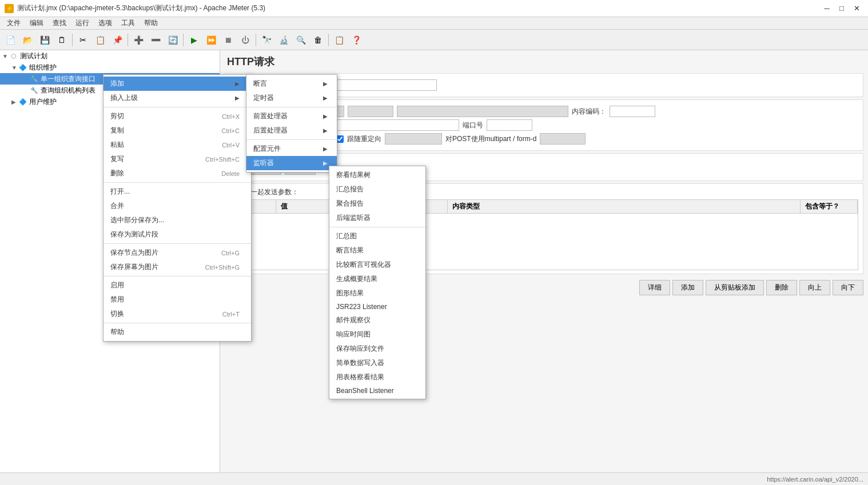 The image size is (868, 485). I want to click on add-from-clipboard-button: 从剪贴板添加, so click(735, 288).